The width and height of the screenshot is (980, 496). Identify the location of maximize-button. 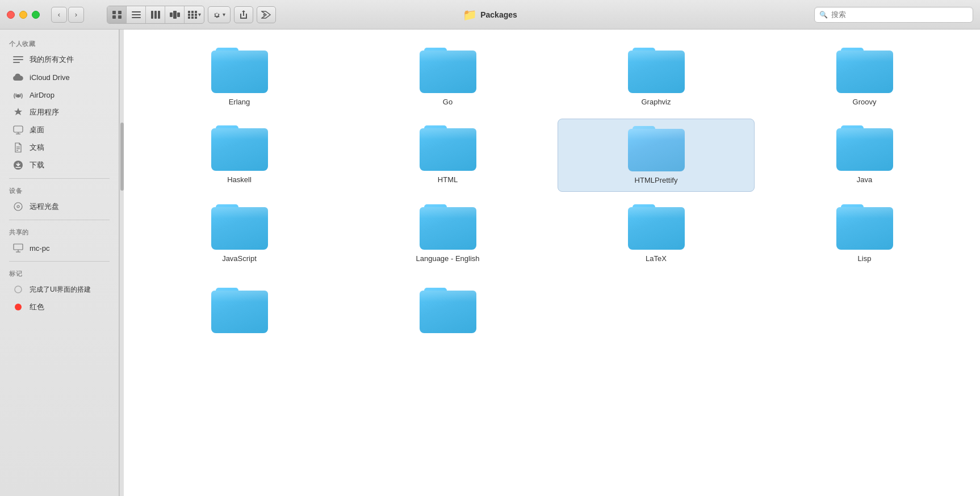
(36, 15).